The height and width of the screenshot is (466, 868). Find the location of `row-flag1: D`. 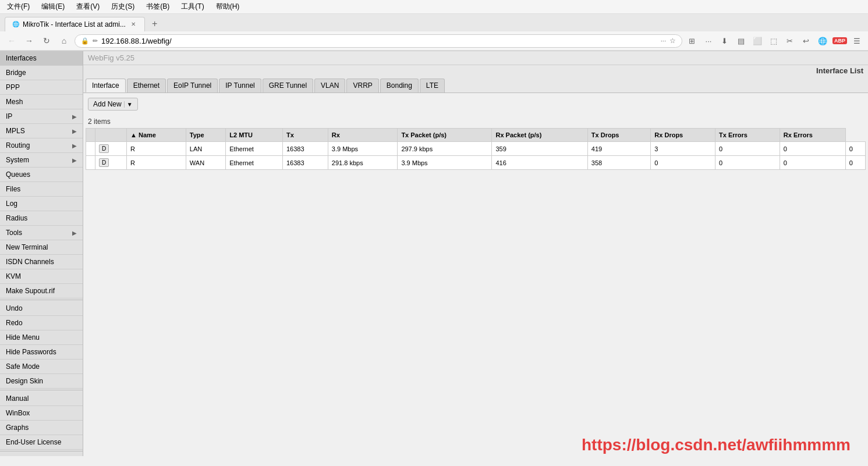

row-flag1: D is located at coordinates (111, 163).